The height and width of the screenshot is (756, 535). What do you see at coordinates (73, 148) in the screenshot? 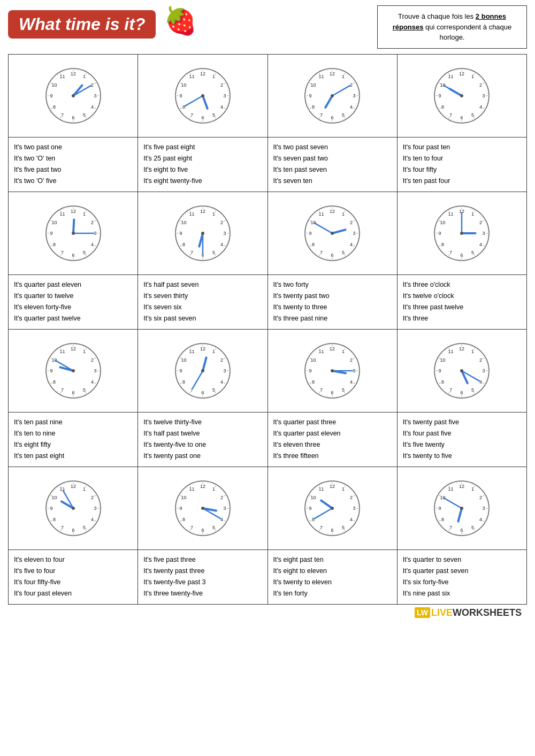
I see `answer-line: It's two past one` at bounding box center [73, 148].